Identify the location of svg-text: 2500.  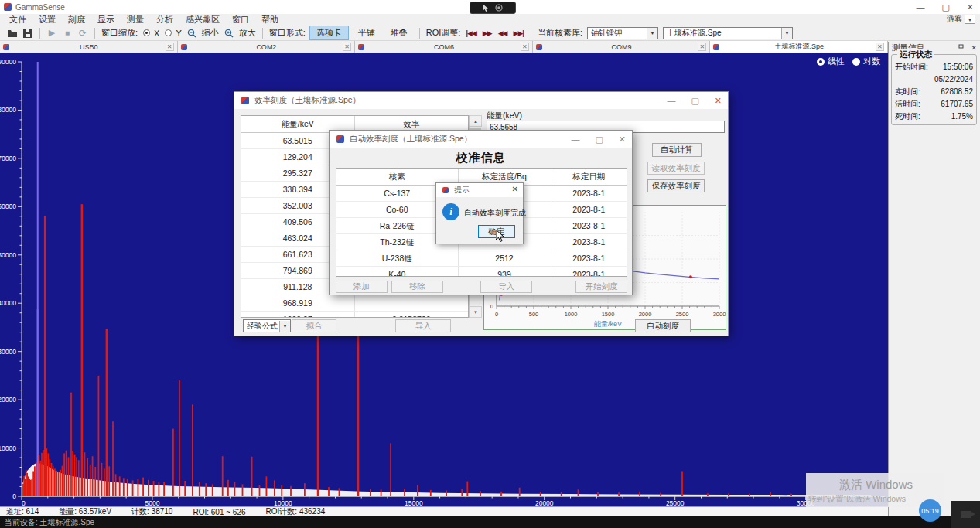
(682, 314).